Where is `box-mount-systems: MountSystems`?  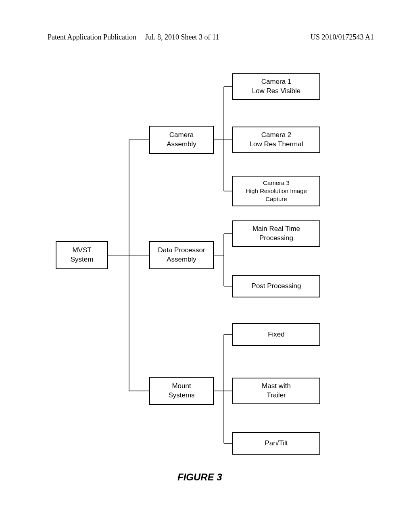
box-mount-systems: MountSystems is located at coordinates (181, 391).